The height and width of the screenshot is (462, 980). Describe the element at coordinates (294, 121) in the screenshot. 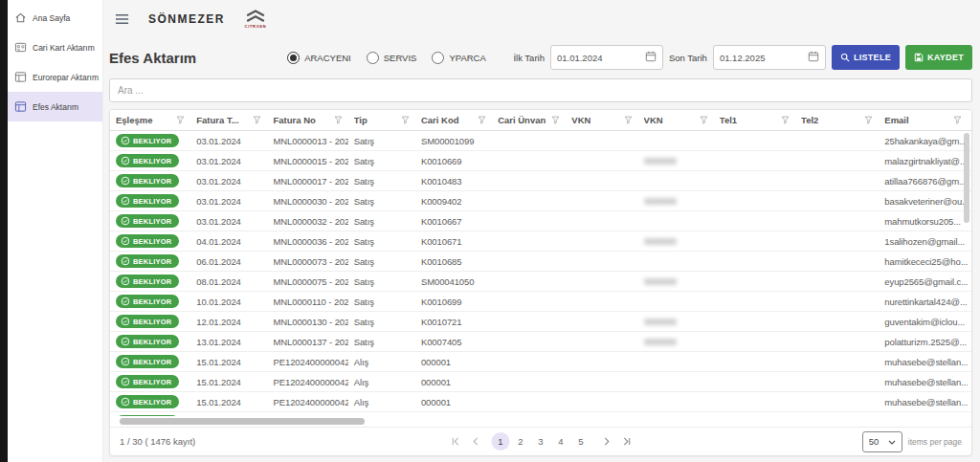

I see `column-label: Fatura No` at that location.